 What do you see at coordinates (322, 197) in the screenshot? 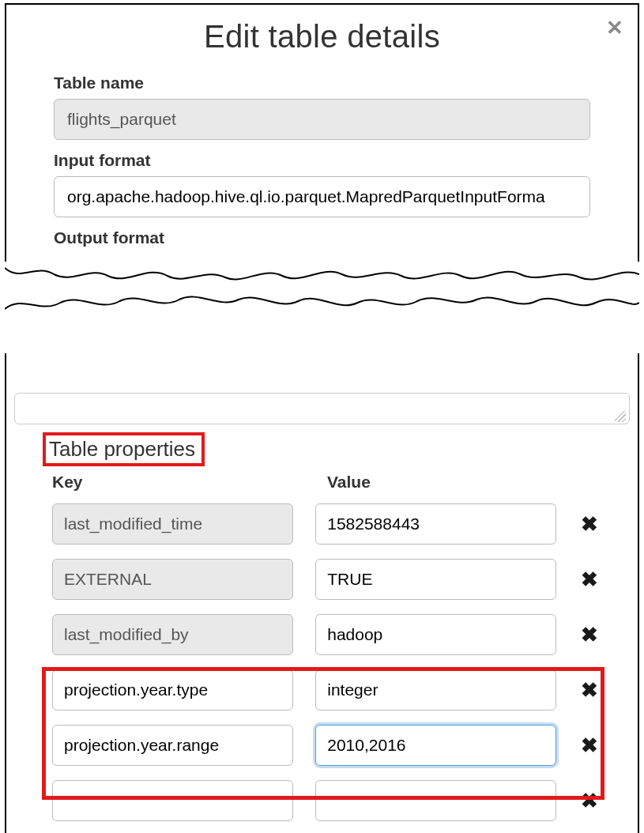
I see `input-format-input` at bounding box center [322, 197].